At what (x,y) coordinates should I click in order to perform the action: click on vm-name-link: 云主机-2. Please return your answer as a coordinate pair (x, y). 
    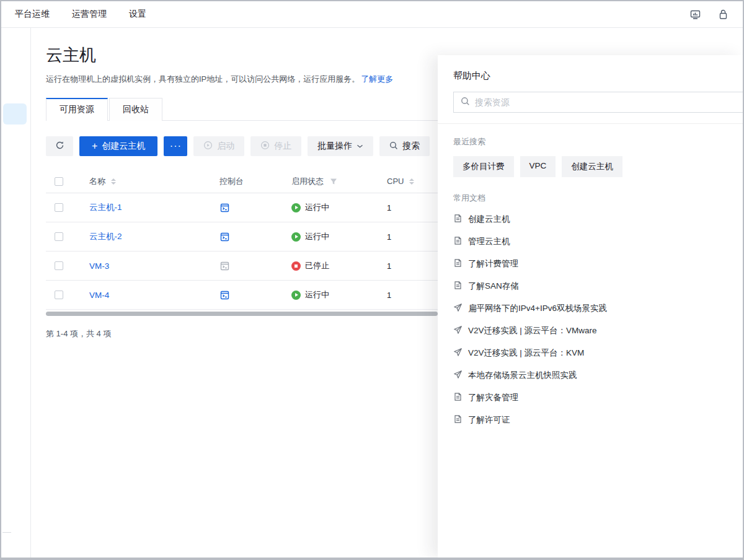
    Looking at the image, I should click on (105, 237).